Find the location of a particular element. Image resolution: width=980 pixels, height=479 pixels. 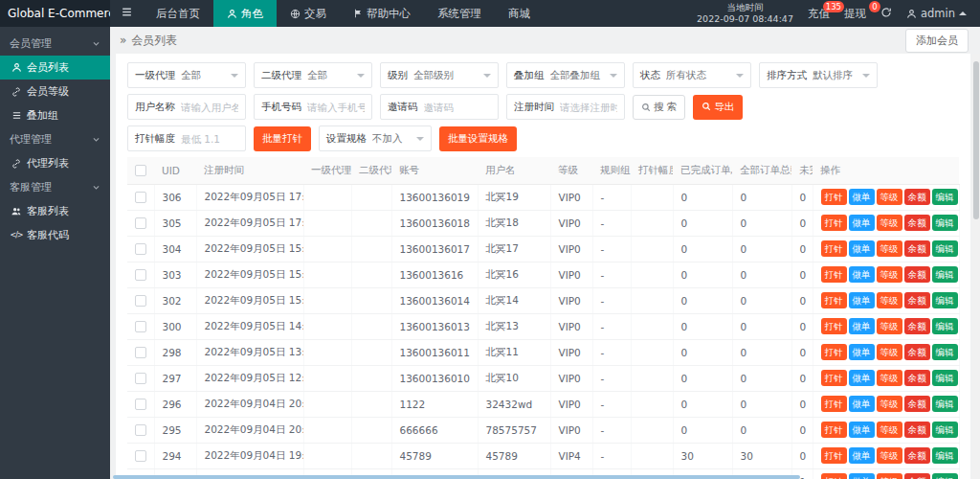

vertical-scrollbar-thumb is located at coordinates (976, 140).